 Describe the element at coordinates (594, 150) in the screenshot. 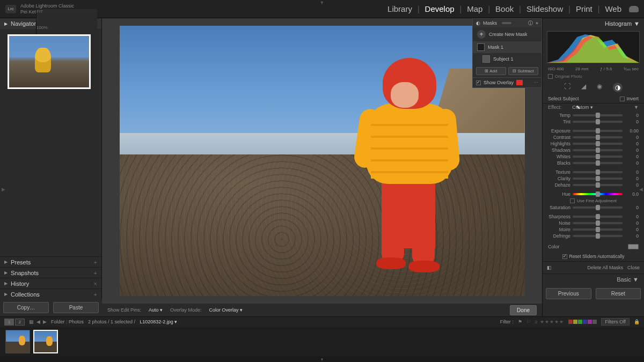

I see `slider-shadows: Shadows0` at that location.